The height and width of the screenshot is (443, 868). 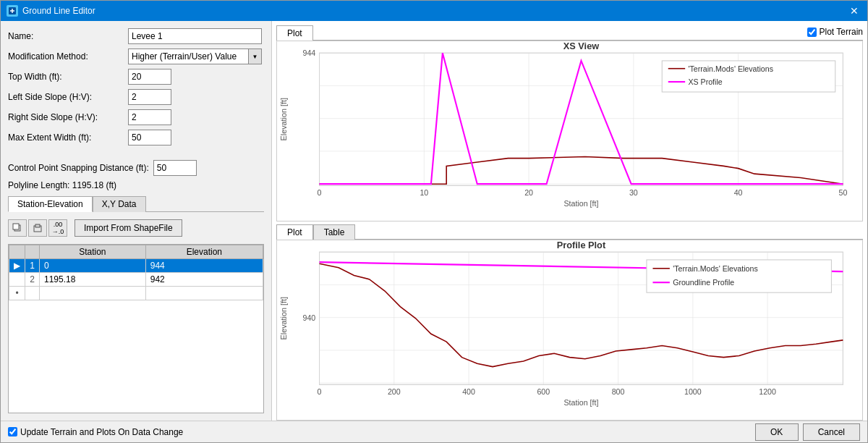 What do you see at coordinates (309, 53) in the screenshot?
I see `svg-text: 944` at bounding box center [309, 53].